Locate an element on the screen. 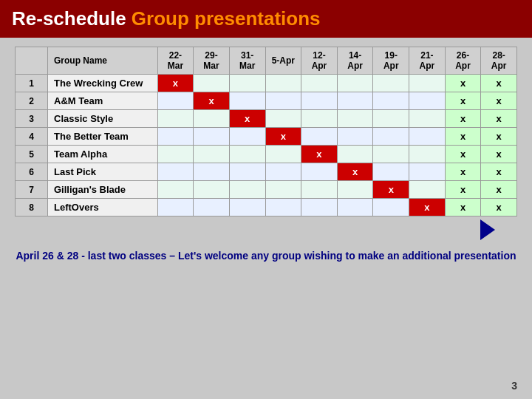 The image size is (532, 399). group-name-cell: LeftOvers is located at coordinates (103, 208).